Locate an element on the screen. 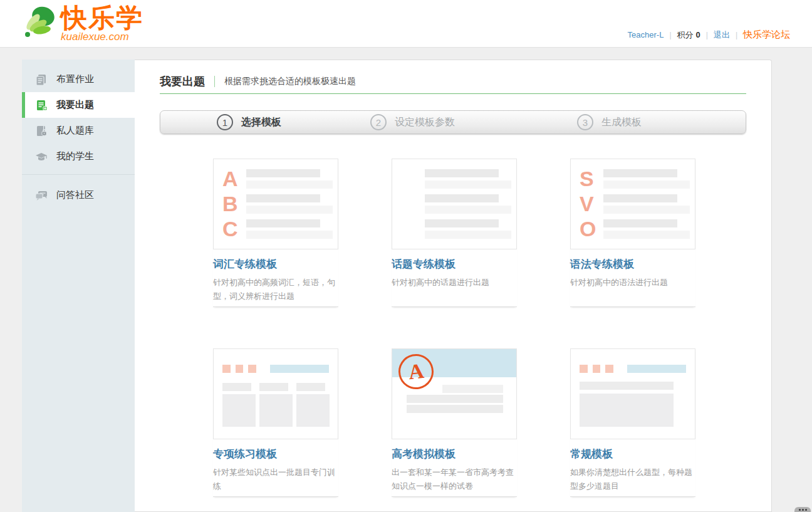  page-header: 我要出题 根据需求挑选合适的模板极速出题 is located at coordinates (453, 81).